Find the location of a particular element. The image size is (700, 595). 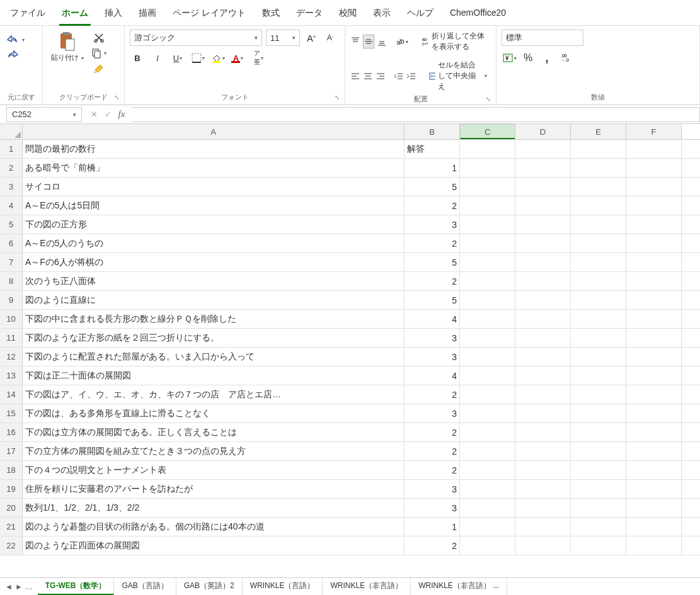

cell: A～Eの5人のうちの is located at coordinates (214, 243).